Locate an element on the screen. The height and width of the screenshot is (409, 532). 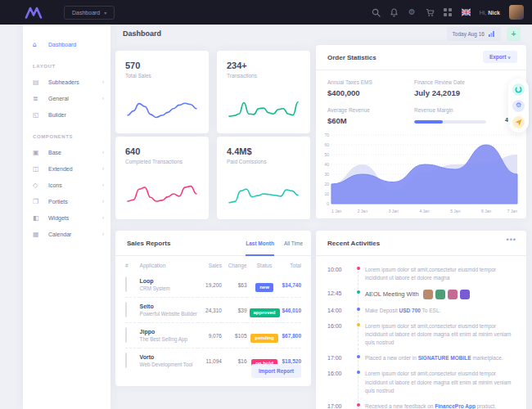
sidebar-item-icons: ◇ Icons › is located at coordinates (67, 185).